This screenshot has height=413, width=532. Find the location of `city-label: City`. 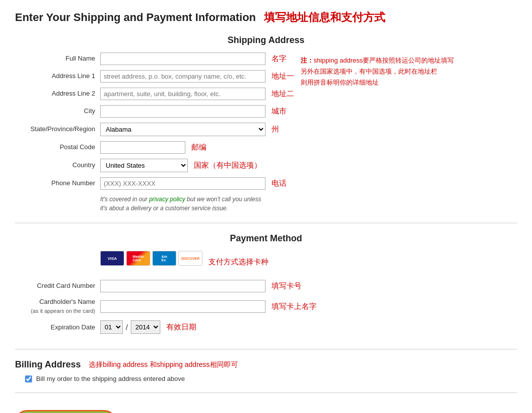

city-label: City is located at coordinates (55, 111).